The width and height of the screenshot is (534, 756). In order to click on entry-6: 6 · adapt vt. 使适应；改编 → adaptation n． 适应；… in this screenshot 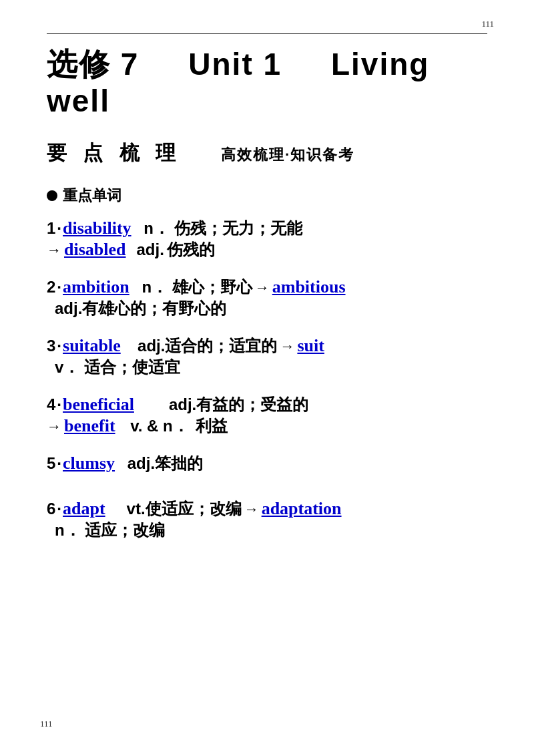, I will do `click(267, 520)`.